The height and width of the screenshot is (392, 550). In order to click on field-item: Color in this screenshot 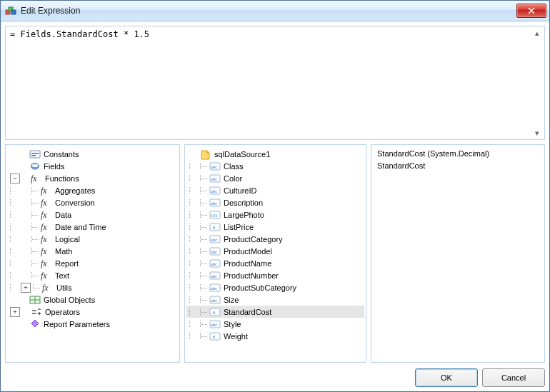, I will do `click(276, 179)`.